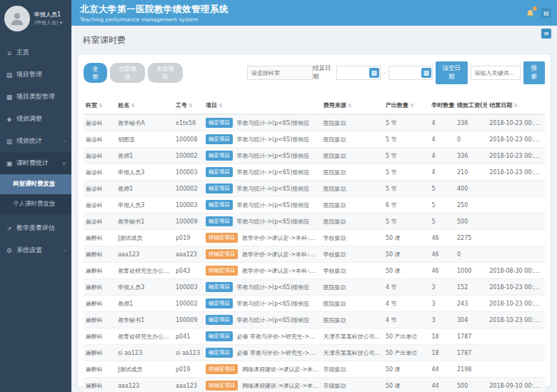 Image resolution: width=557 pixels, height=392 pixels. I want to click on keyword-search-input, so click(496, 73).